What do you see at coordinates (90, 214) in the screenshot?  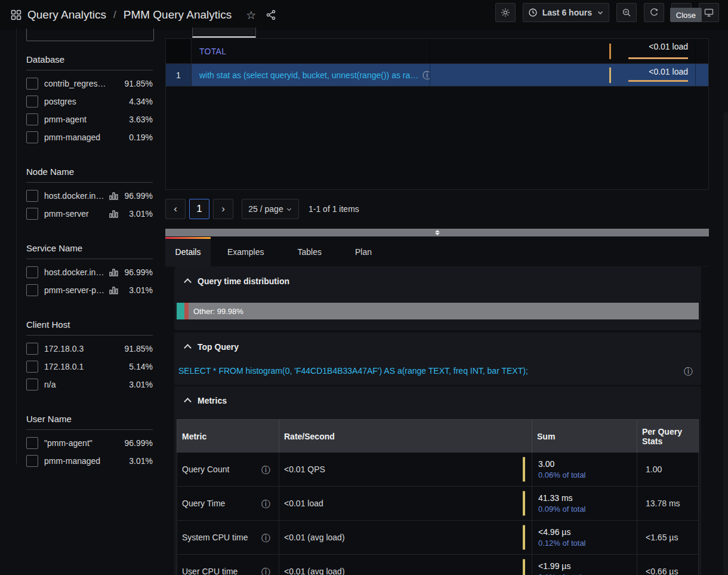 I see `filter-item: pmm-server 3.01%` at bounding box center [90, 214].